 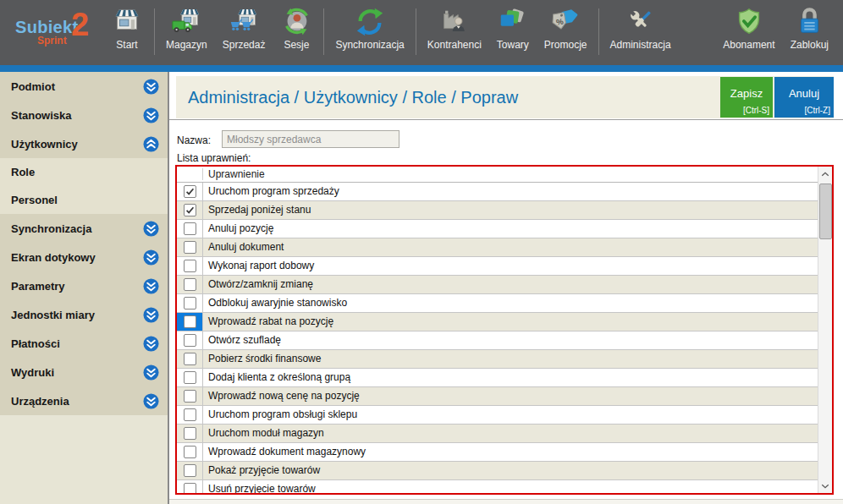 I want to click on permission-row: Wprowadź rabat na pozycję, so click(x=498, y=322).